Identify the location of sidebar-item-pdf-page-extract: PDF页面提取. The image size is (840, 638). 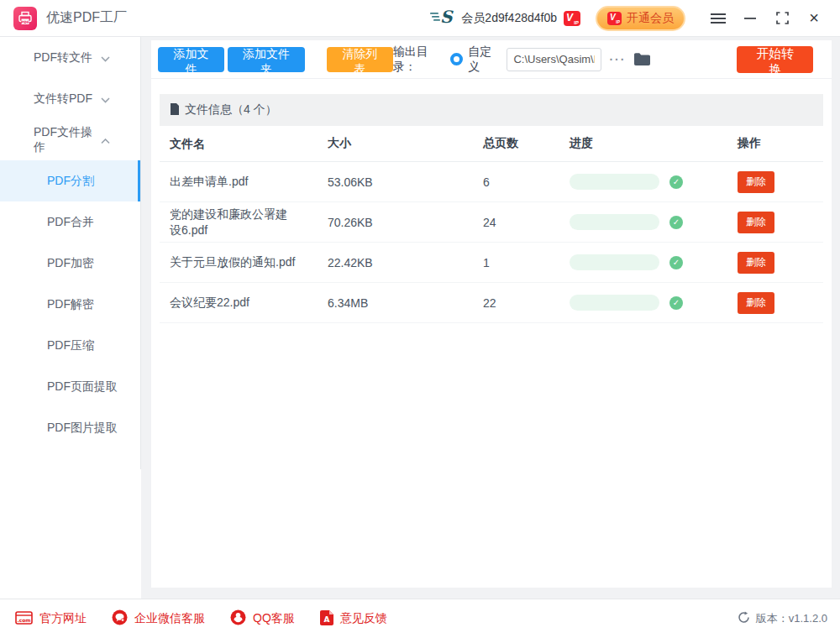
(71, 386).